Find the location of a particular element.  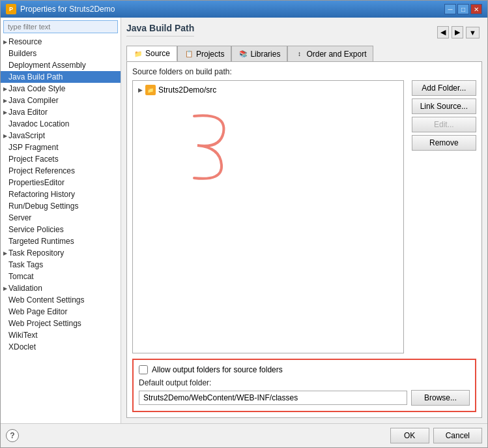

sidebar-item-validation: ▶ Validation is located at coordinates (61, 288).